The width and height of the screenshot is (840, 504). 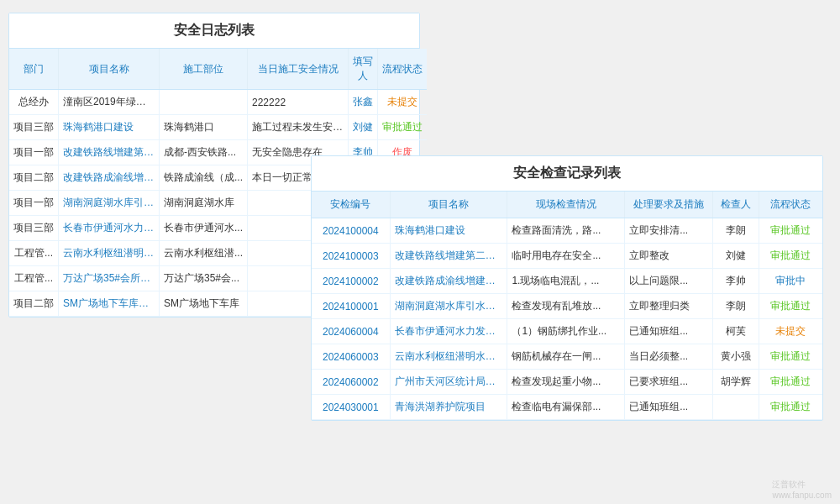 I want to click on check-situation-cell: 钢筋机械存在一闸..., so click(x=566, y=357).